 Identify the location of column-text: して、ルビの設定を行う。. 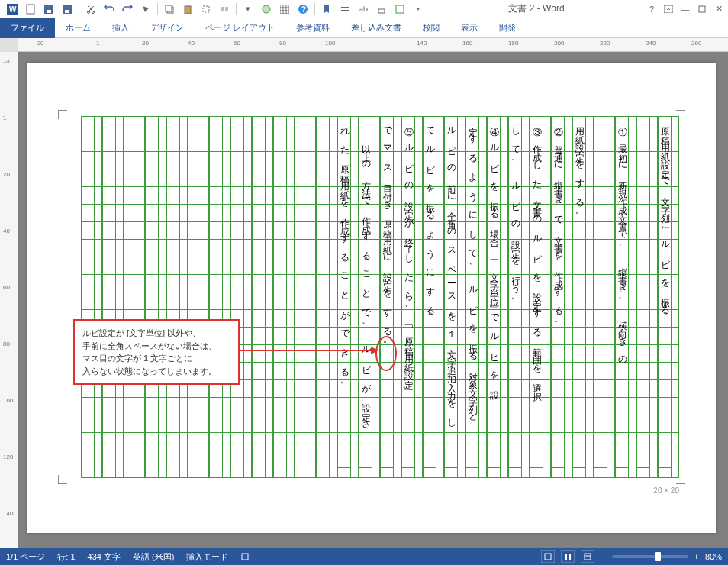
(514, 217).